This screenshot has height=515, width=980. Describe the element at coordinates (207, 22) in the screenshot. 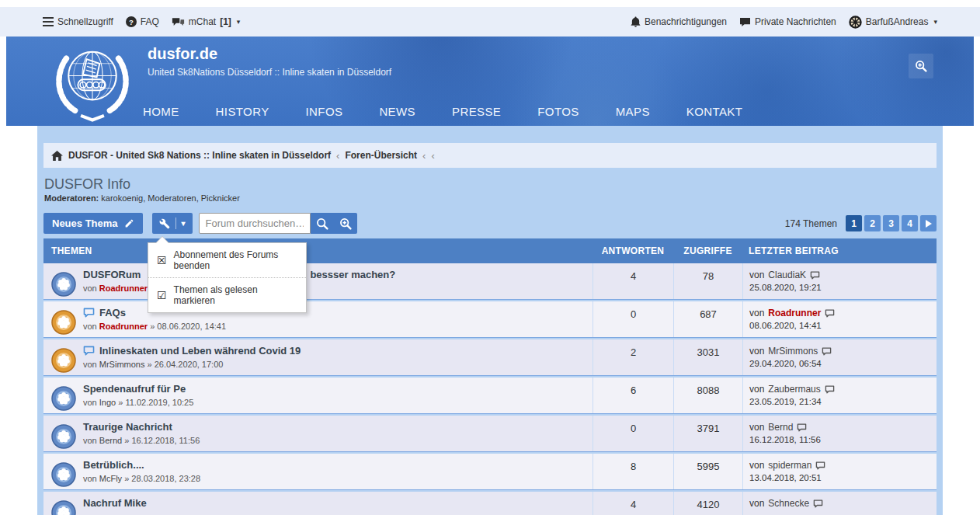

I see `topbar-item-mchat: mChat[1]▾` at that location.